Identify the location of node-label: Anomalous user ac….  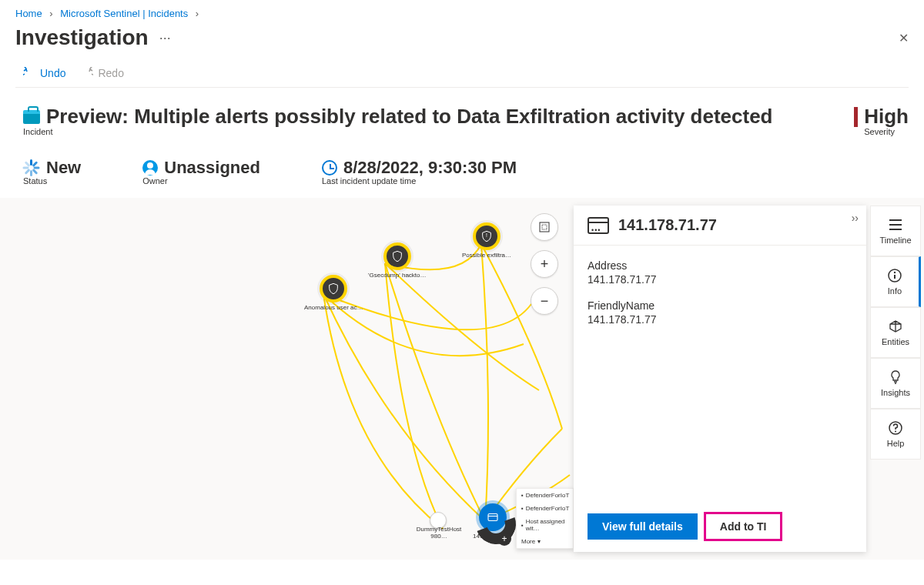
(333, 308).